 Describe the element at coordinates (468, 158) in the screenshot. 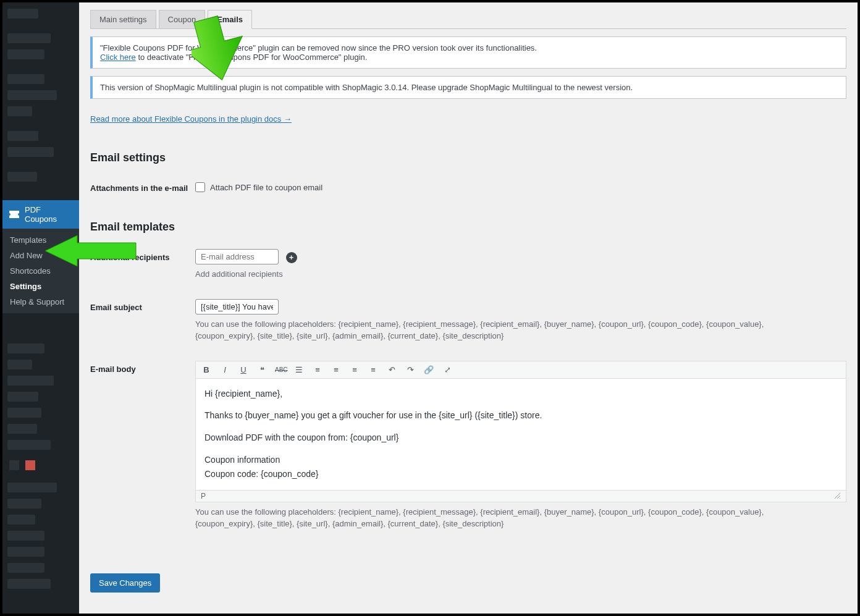

I see `section-email-settings-title: Email settings` at that location.